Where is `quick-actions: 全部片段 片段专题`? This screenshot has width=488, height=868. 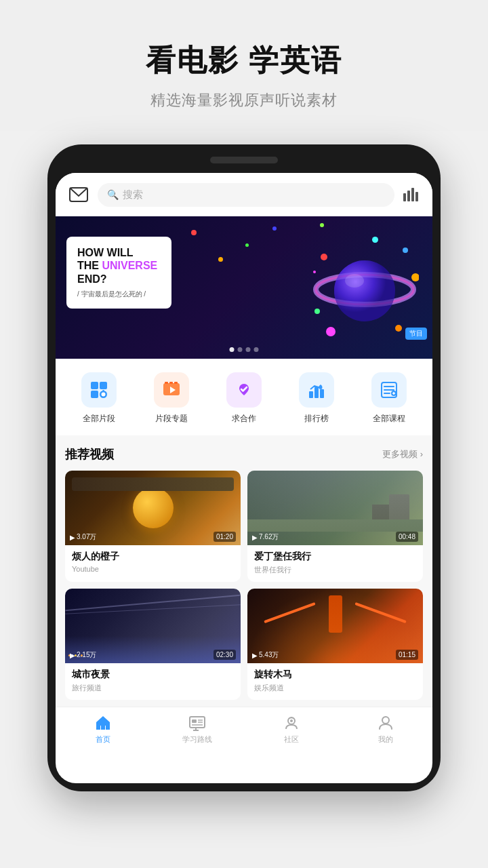 quick-actions: 全部片段 片段专题 is located at coordinates (244, 397).